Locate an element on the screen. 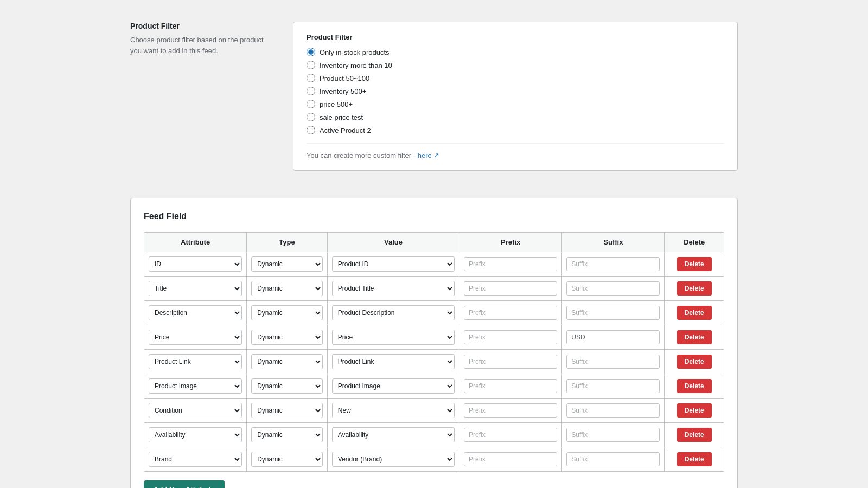  table-row: AvailabilityDynamicAvailabilityDelete is located at coordinates (434, 435).